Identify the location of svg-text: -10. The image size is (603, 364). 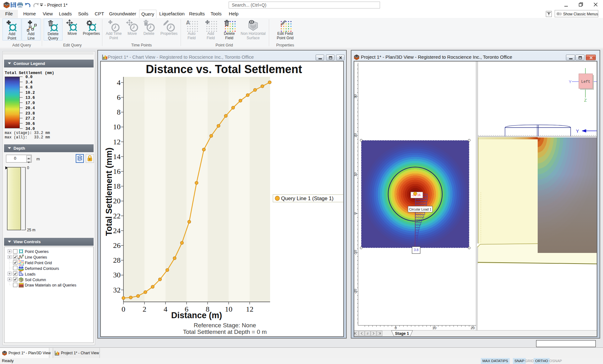
(356, 253).